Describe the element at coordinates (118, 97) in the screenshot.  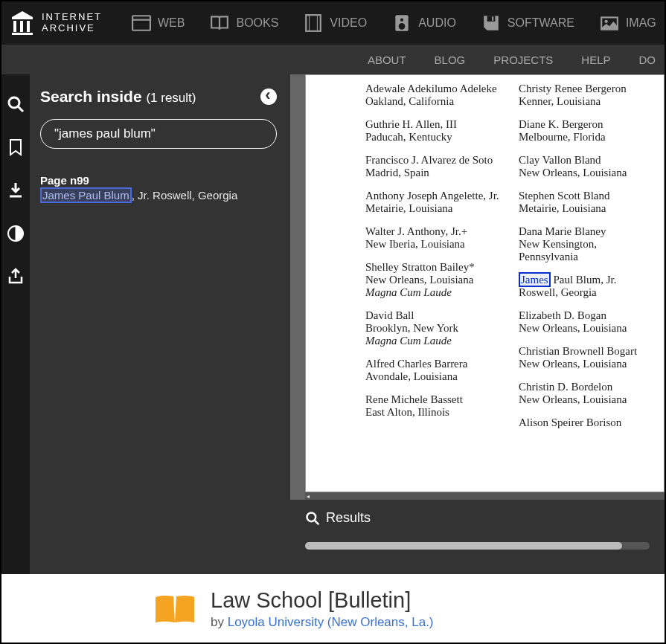
I see `panel-title: Search inside (1 result)` at that location.